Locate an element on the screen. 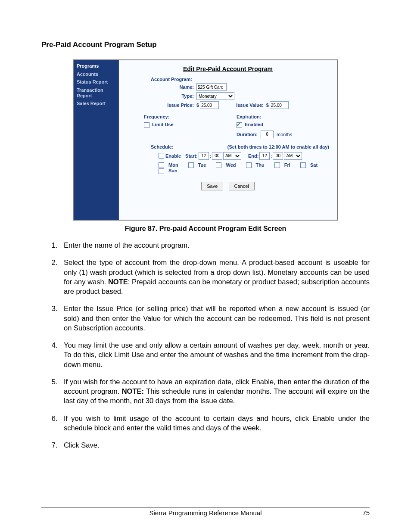 The height and width of the screenshot is (532, 411). start-minute-input is located at coordinates (217, 156).